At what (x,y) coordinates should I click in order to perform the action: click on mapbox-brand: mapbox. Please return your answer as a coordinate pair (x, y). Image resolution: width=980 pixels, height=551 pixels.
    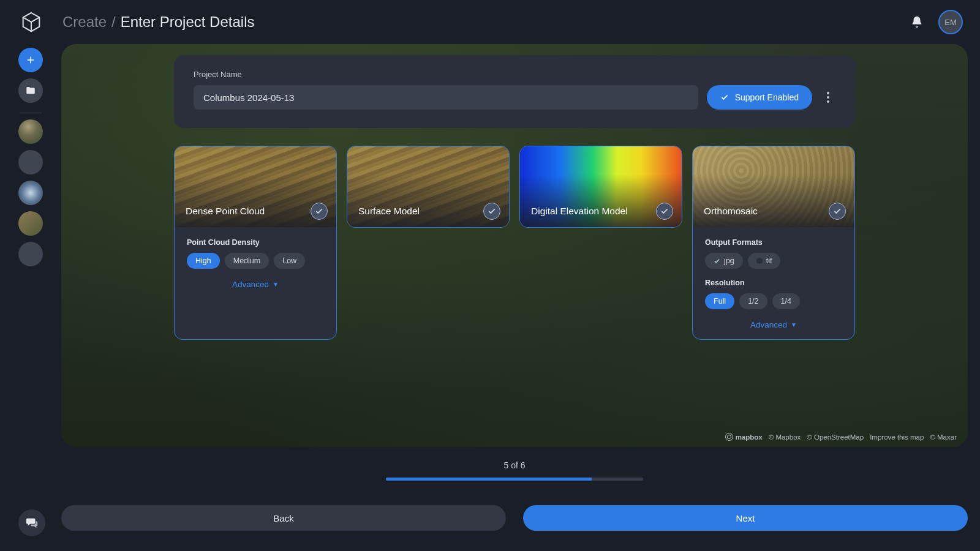
    Looking at the image, I should click on (749, 437).